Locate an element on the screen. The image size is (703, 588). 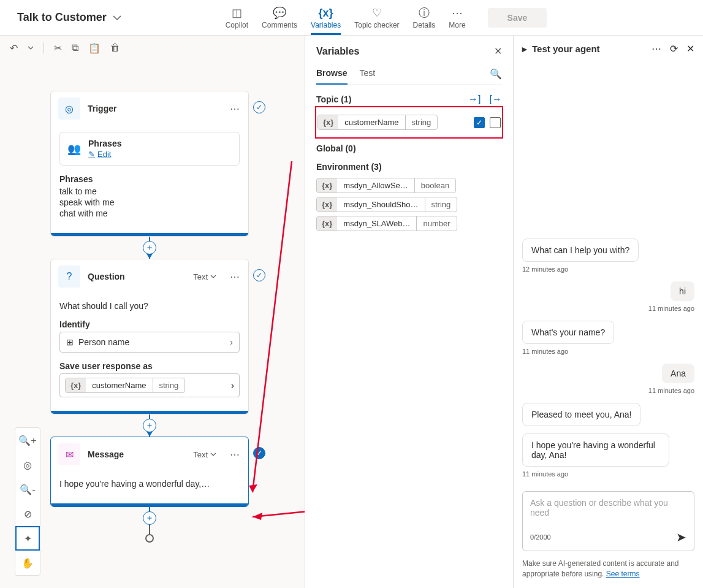
chat-icon: 💬 is located at coordinates (279, 13).